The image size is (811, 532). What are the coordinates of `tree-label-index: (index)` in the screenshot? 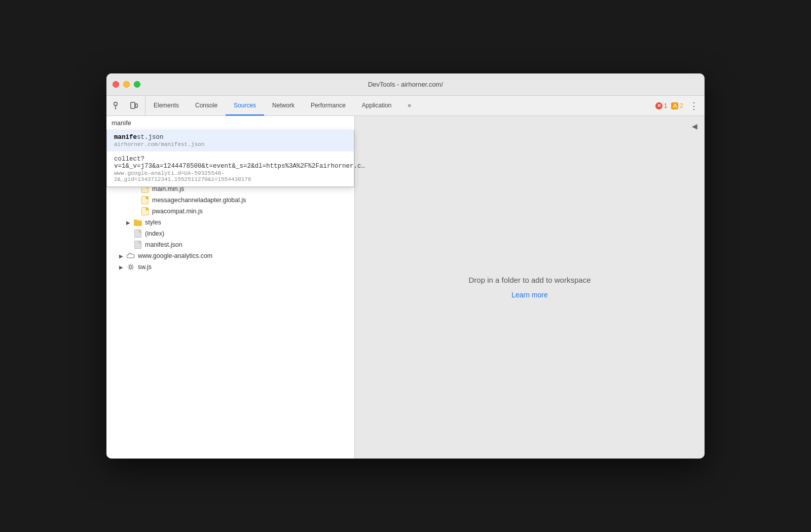 It's located at (155, 234).